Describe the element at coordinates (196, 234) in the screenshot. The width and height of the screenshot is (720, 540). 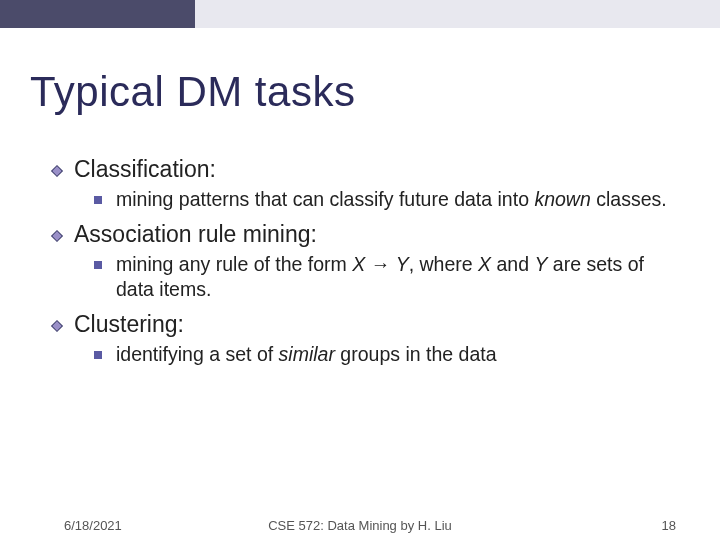
I see `list-item-heading: Association rule mining:` at that location.